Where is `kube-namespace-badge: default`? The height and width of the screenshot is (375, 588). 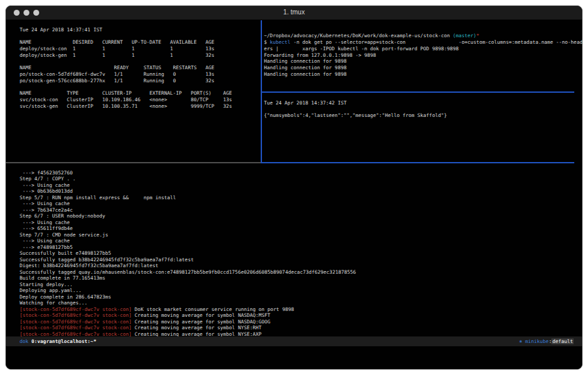
kube-namespace-badge: default is located at coordinates (563, 341).